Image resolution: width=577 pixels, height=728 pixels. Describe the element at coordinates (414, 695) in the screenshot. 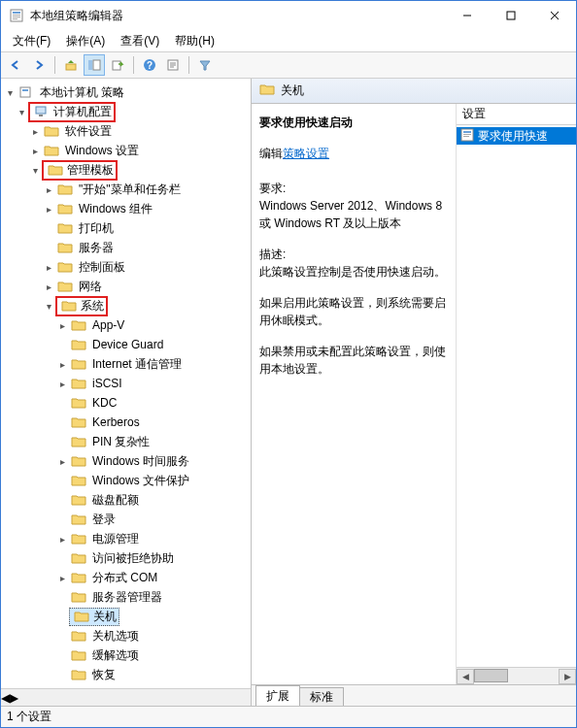

I see `detail-tabs: 扩展 标准` at that location.